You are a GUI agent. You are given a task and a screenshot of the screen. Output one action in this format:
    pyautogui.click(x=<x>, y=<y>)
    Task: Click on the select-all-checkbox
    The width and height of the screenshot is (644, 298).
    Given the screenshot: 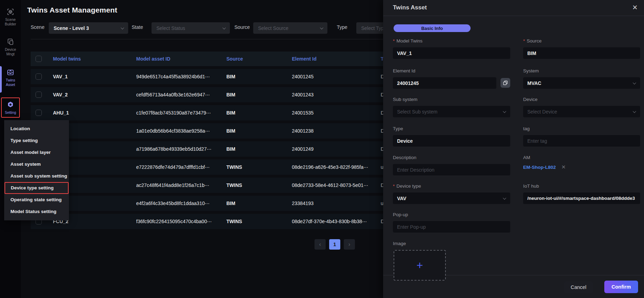 What is the action you would take?
    pyautogui.click(x=39, y=59)
    